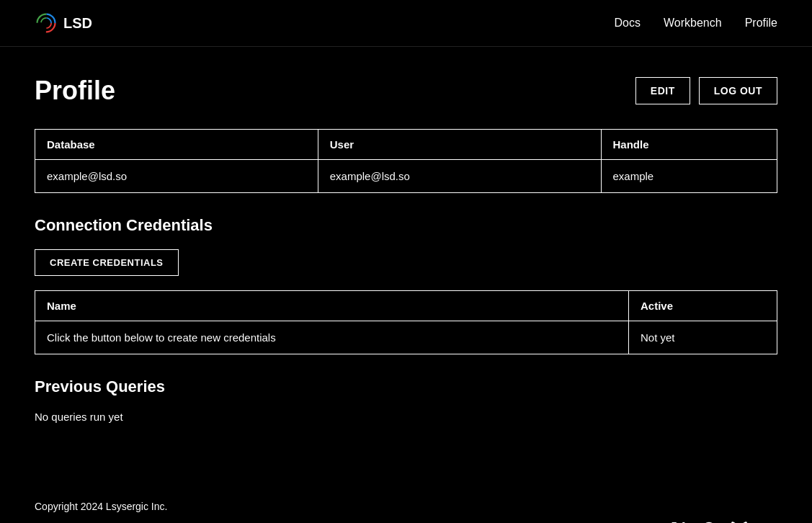 The width and height of the screenshot is (812, 523). Describe the element at coordinates (406, 323) in the screenshot. I see `credentials-table: Name Active Click the button below to cr…` at that location.